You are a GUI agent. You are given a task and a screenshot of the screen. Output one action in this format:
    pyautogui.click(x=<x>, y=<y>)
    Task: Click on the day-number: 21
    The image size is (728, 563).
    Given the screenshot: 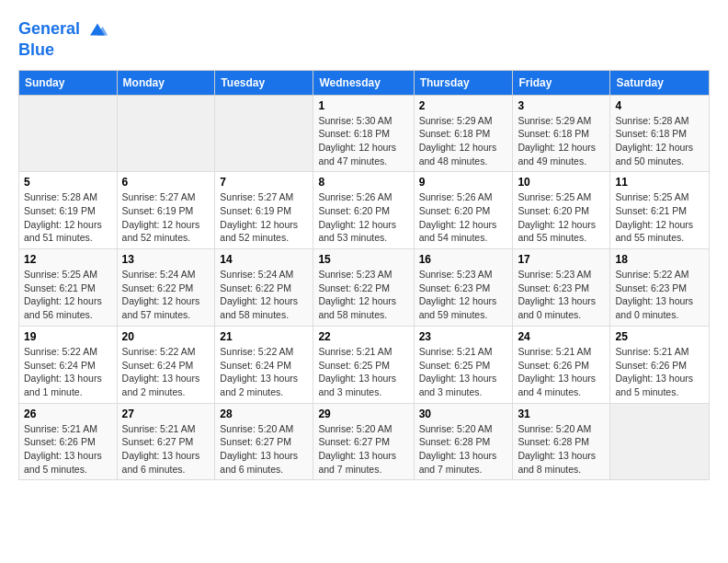 What is the action you would take?
    pyautogui.click(x=264, y=337)
    